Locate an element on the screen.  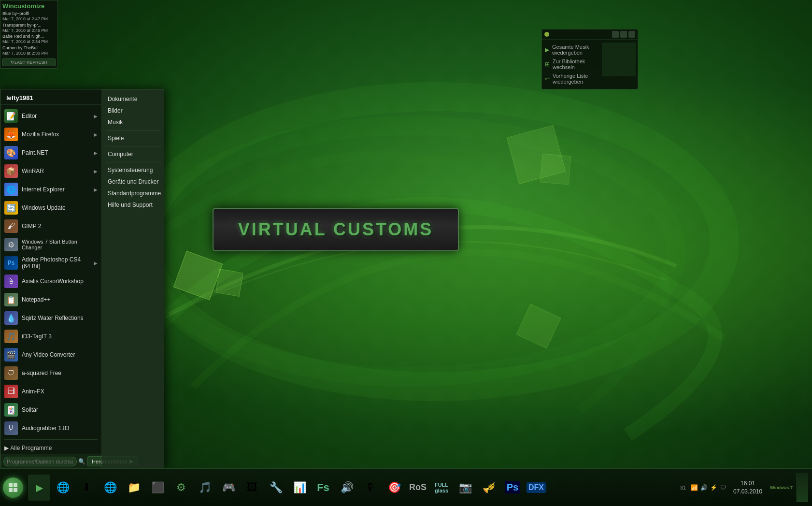
taskbar-app20: 🎺 is located at coordinates (489, 488).